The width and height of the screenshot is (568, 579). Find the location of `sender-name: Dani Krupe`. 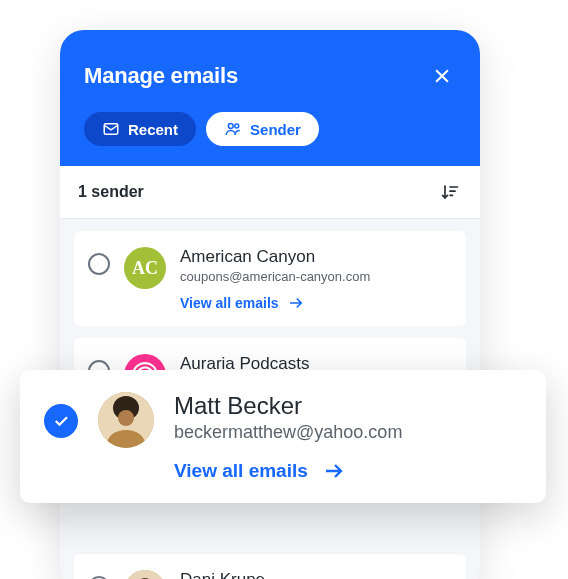

sender-name: Dani Krupe is located at coordinates (247, 574).